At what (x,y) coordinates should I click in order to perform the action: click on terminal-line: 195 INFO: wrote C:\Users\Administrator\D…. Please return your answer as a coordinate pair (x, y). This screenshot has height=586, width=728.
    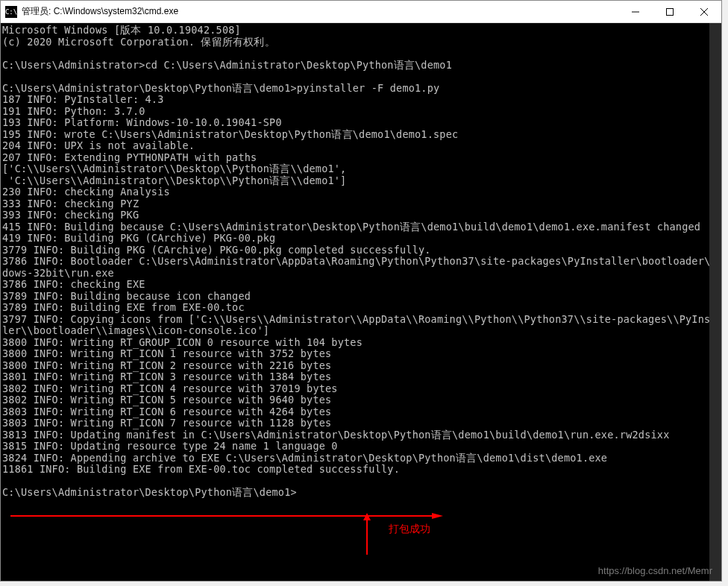
    Looking at the image, I should click on (362, 135).